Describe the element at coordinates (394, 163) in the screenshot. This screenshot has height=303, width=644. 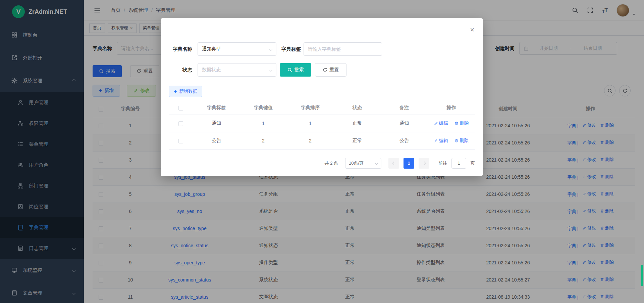
I see `prev-page-button` at that location.